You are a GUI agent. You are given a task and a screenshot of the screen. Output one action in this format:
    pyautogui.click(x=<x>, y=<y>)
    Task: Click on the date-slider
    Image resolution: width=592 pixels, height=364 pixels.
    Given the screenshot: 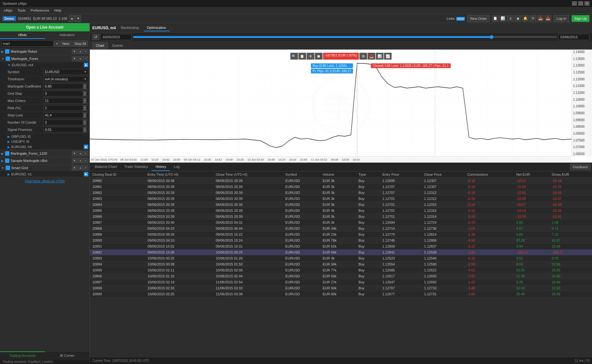 What is the action you would take?
    pyautogui.click(x=345, y=37)
    